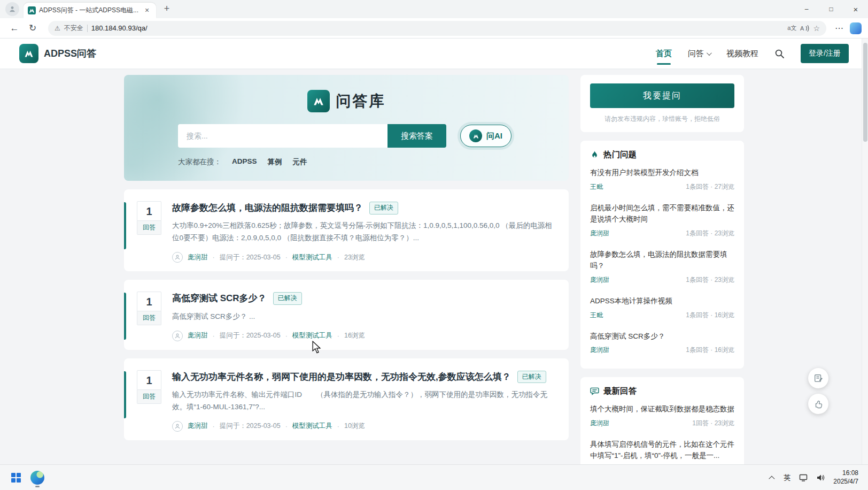 This screenshot has width=868, height=490. I want to click on svg-text: A, so click(802, 28).